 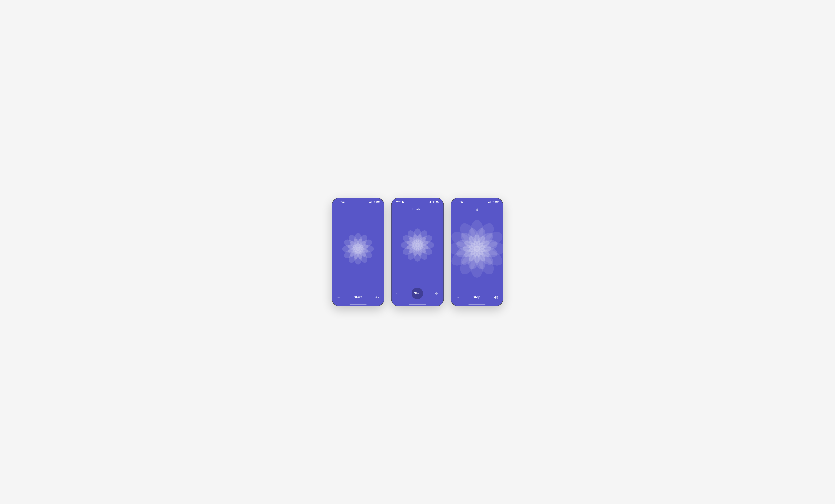 I want to click on stop-label-3: Stop, so click(x=476, y=297).